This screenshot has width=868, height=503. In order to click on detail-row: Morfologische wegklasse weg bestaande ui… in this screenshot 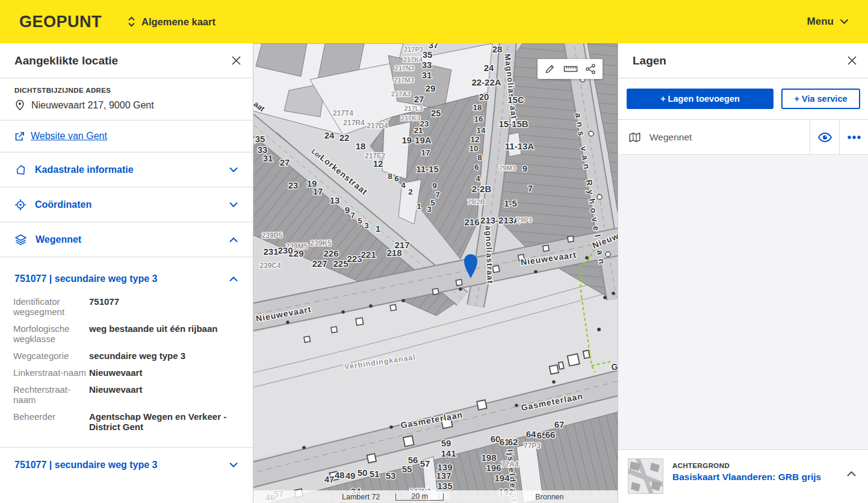, I will do `click(126, 334)`.